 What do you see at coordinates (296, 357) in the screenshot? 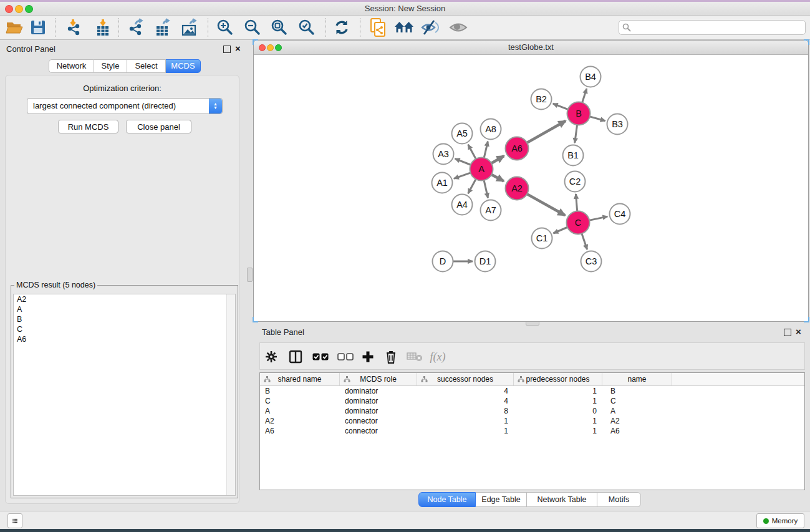
I see `show-column-button` at bounding box center [296, 357].